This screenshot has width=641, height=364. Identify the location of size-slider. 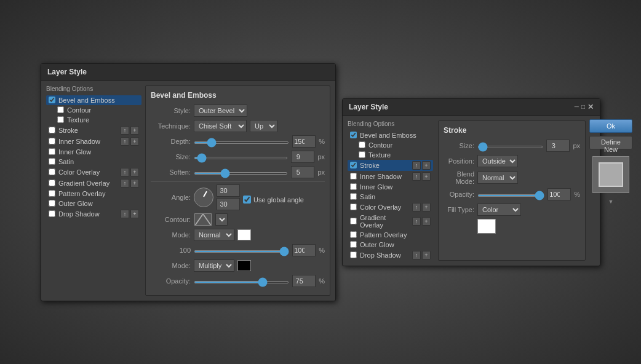
(241, 158).